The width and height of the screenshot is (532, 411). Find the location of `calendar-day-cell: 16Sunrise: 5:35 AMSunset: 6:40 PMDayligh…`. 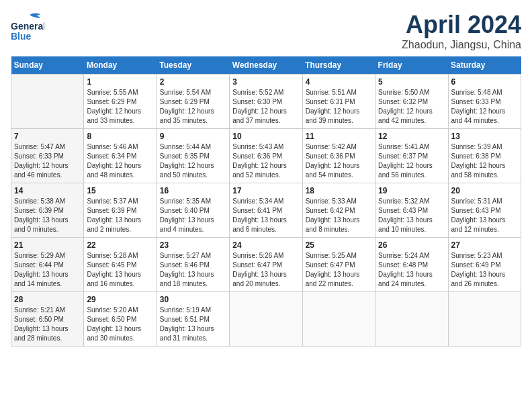

calendar-day-cell: 16Sunrise: 5:35 AMSunset: 6:40 PMDayligh… is located at coordinates (193, 211).